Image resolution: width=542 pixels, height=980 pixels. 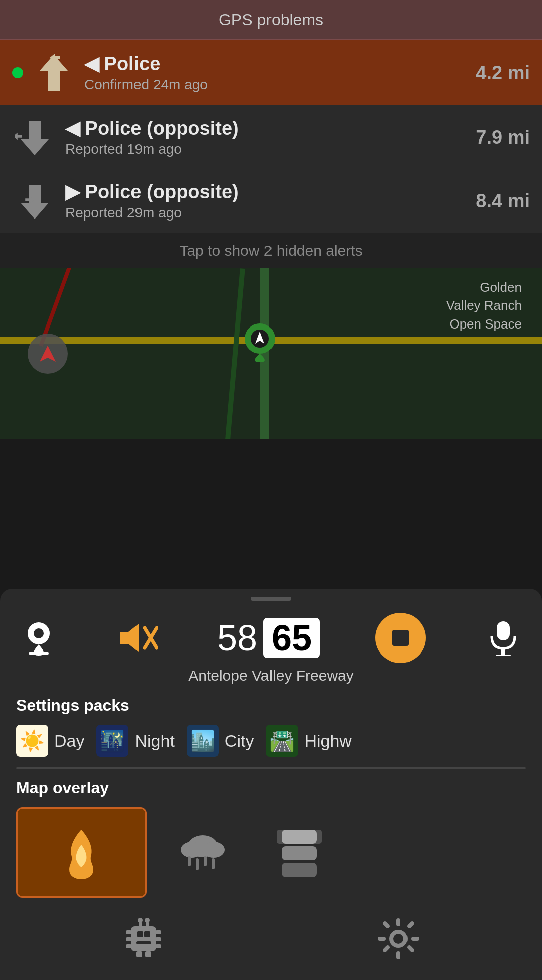 I want to click on map-overlay-title: Map overlay, so click(x=271, y=788).